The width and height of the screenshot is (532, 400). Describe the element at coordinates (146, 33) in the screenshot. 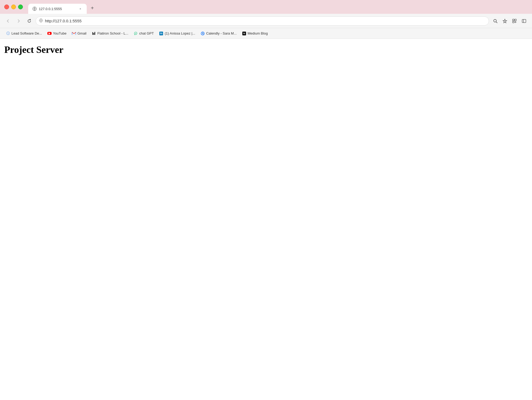

I see `bookmark-label: chat GPT` at that location.